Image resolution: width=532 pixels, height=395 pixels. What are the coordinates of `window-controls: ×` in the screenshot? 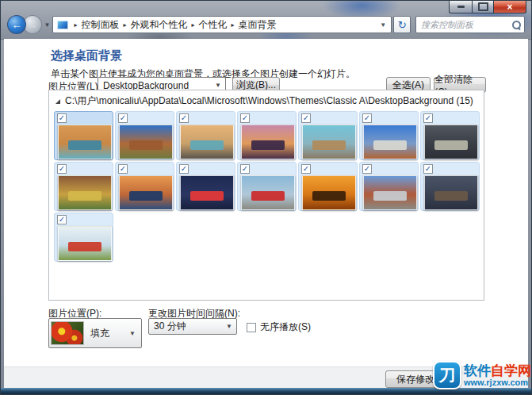 It's located at (488, 7).